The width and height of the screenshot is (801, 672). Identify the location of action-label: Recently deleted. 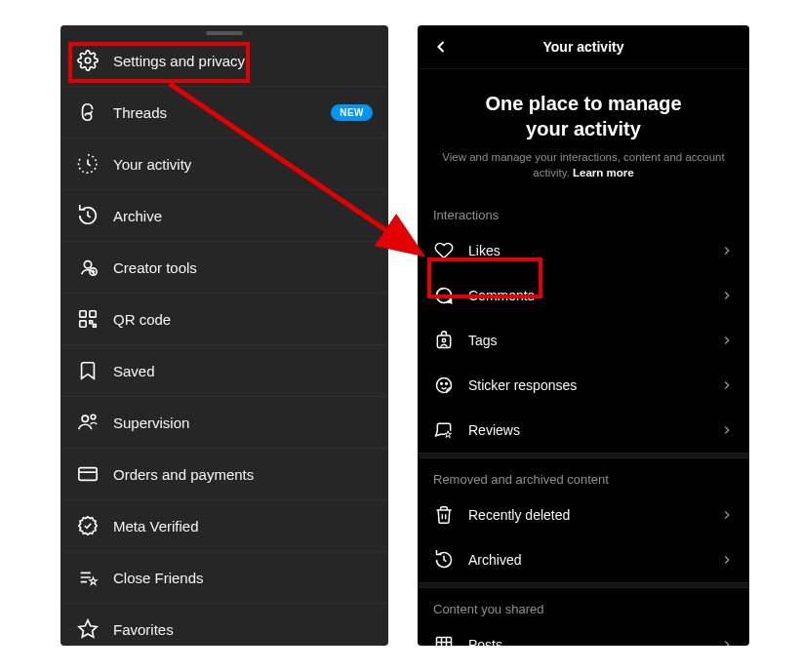
(594, 515).